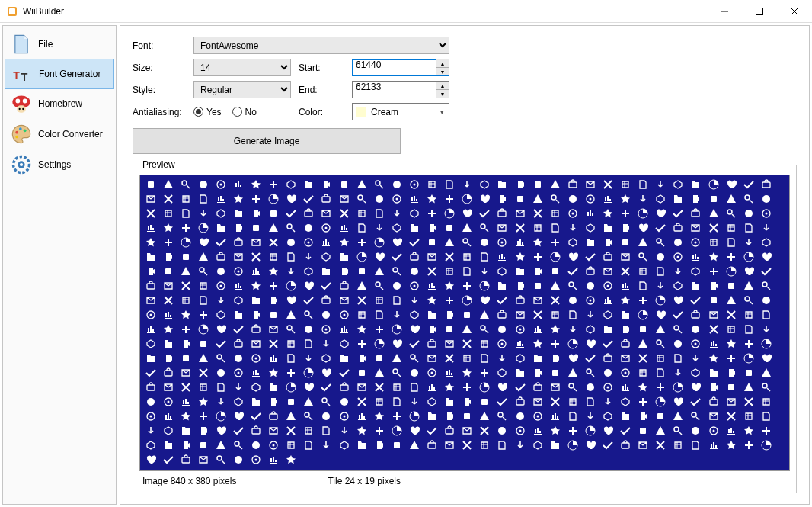  What do you see at coordinates (245, 112) in the screenshot?
I see `aa-no-radio: No` at bounding box center [245, 112].